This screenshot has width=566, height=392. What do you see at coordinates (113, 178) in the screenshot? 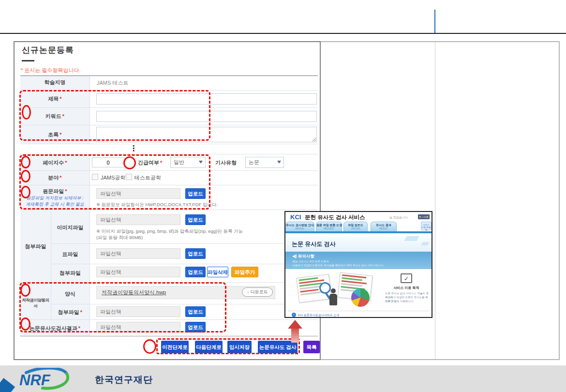
I see `field-option-label: JAMS공학` at bounding box center [113, 178].